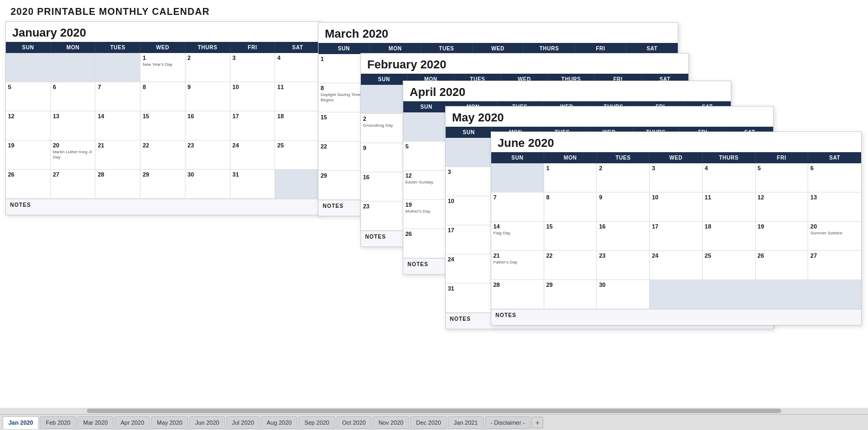 The height and width of the screenshot is (430, 868). I want to click on header-mon: MON, so click(73, 48).